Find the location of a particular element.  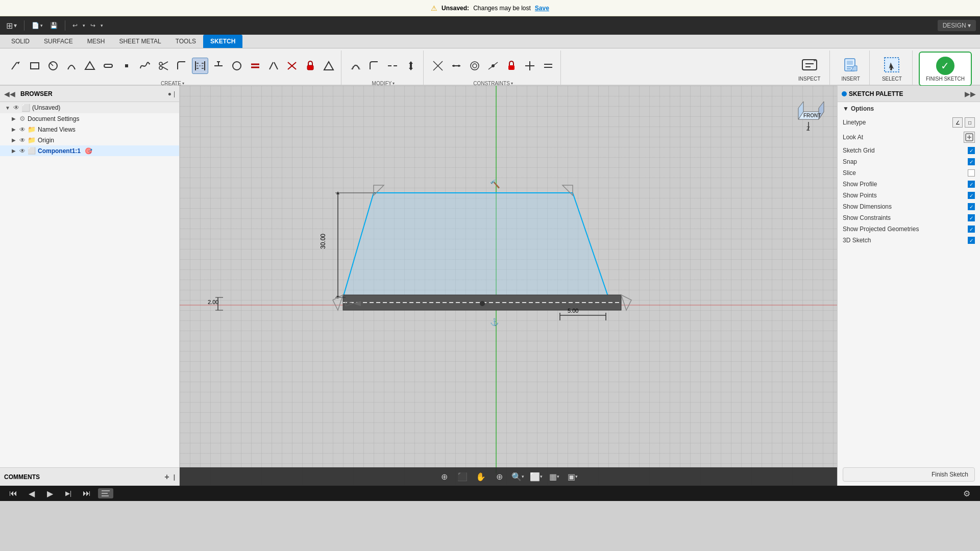

root-eye-icon: 👁 is located at coordinates (16, 108).